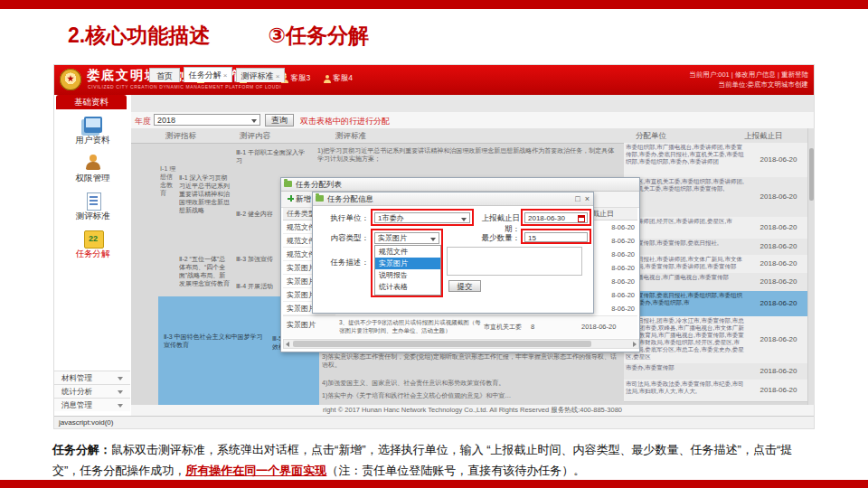 The width and height of the screenshot is (868, 488). I want to click on sidebar-section-basic-data: 基础资料, so click(91, 102).